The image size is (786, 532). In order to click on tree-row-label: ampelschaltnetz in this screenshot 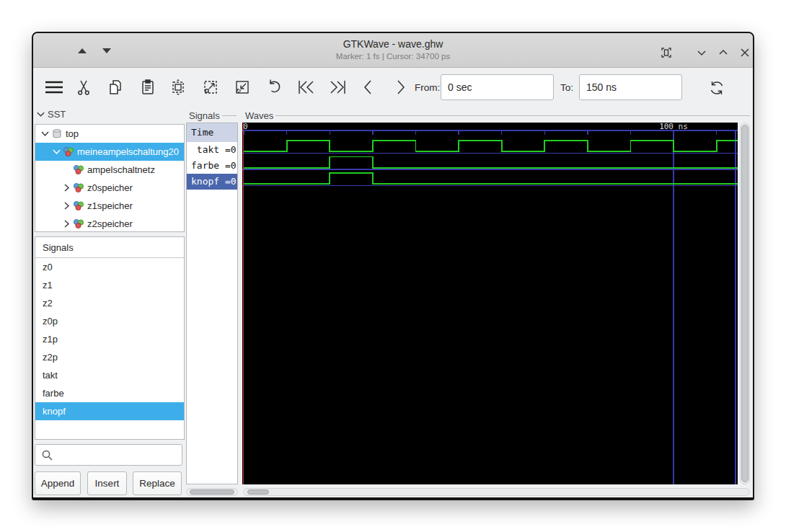, I will do `click(121, 170)`.